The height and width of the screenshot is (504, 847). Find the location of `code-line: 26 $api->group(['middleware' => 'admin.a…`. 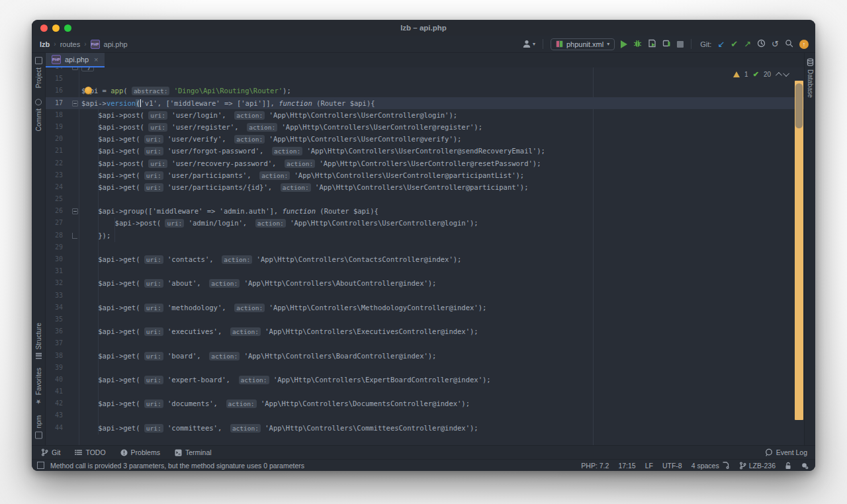

code-line: 26 $api->group(['middleware' => 'admin.a… is located at coordinates (420, 211).